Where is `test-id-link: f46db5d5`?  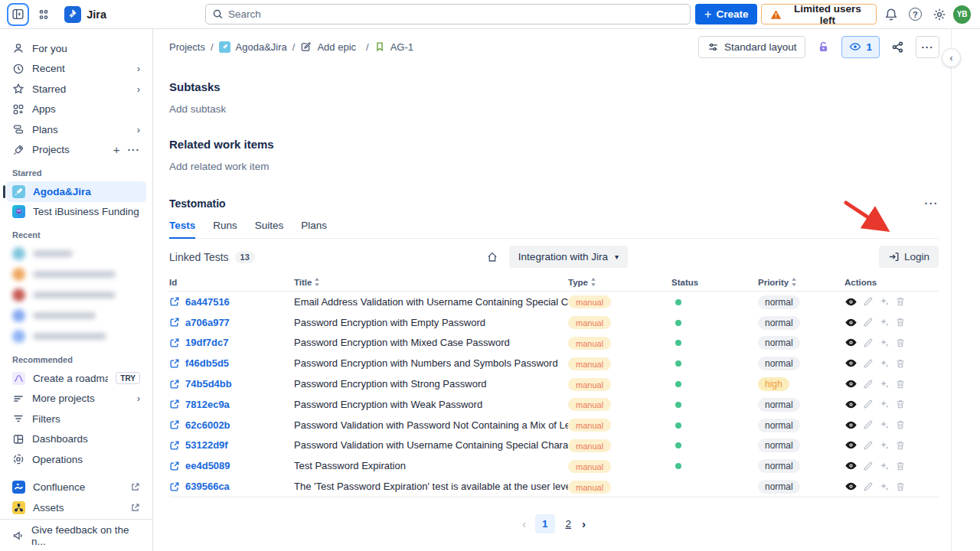
test-id-link: f46db5d5 is located at coordinates (207, 363).